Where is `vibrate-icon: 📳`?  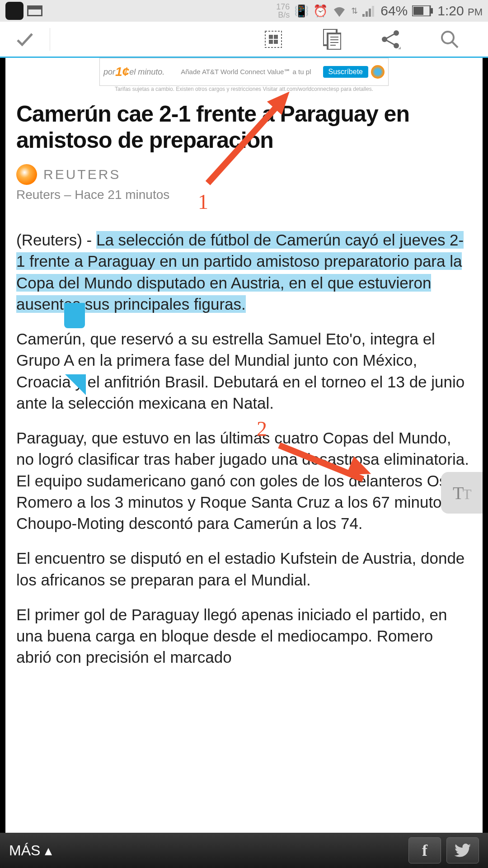 vibrate-icon: 📳 is located at coordinates (301, 11).